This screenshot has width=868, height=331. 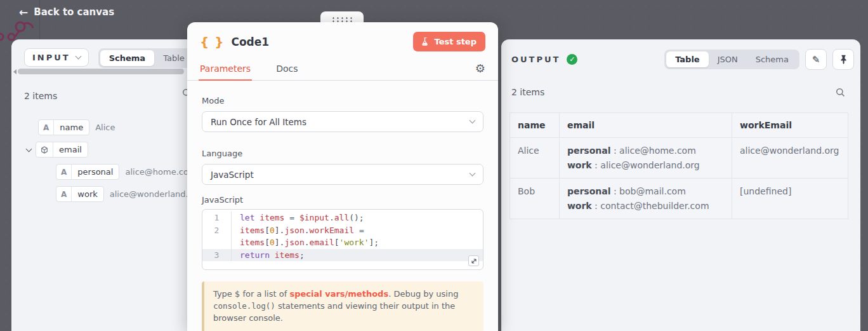 What do you see at coordinates (287, 69) in the screenshot?
I see `tab-docs: Docs` at bounding box center [287, 69].